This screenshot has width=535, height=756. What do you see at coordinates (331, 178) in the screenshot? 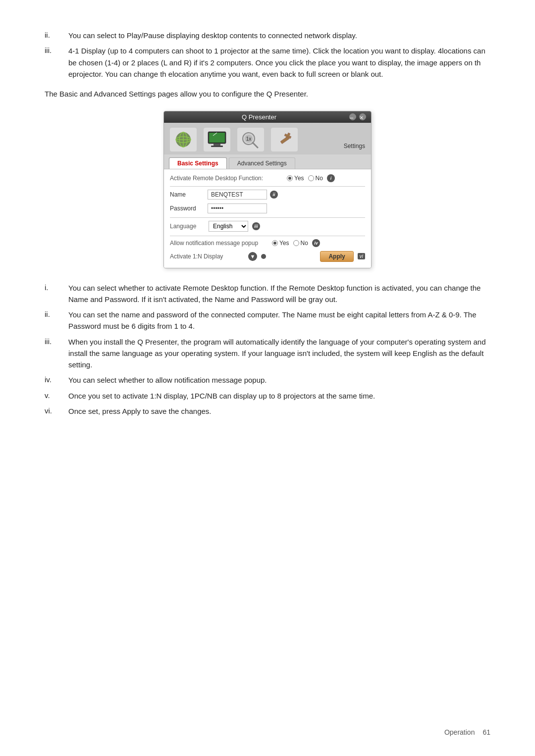
I see `remote-info-badge: i` at bounding box center [331, 178].